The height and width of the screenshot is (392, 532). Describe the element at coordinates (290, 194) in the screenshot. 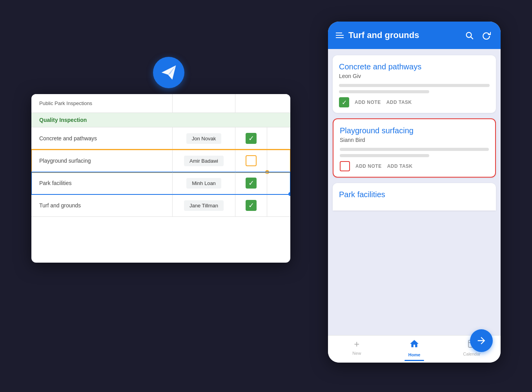

I see `blue-selection-handle` at that location.